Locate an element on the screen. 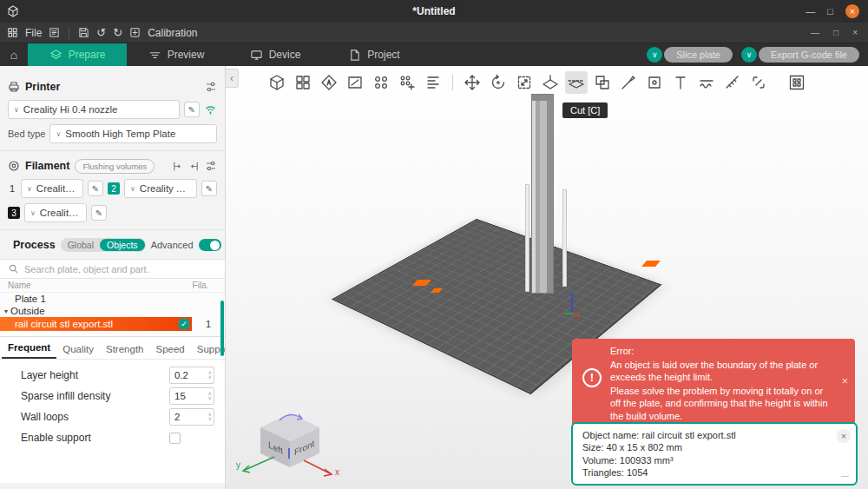 The height and width of the screenshot is (489, 868). lay-on-face-icon is located at coordinates (329, 83).